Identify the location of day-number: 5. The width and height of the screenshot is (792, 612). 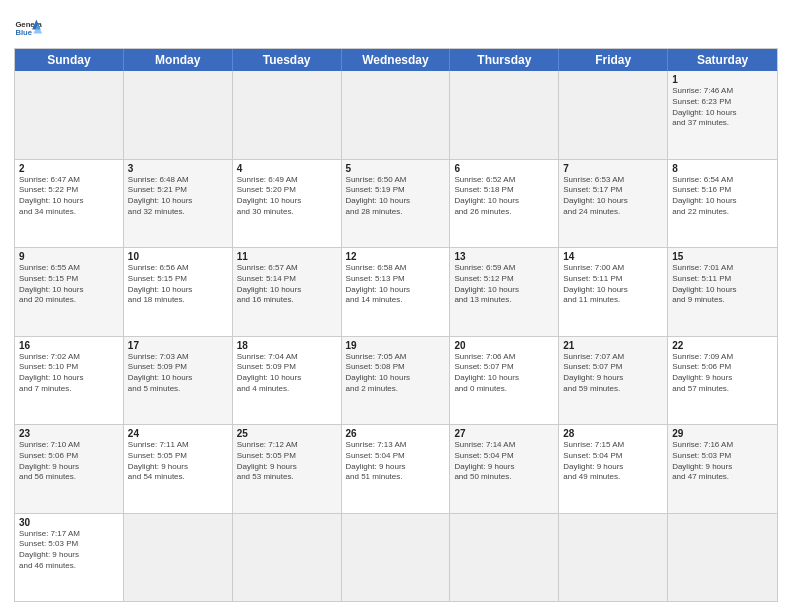
(396, 168).